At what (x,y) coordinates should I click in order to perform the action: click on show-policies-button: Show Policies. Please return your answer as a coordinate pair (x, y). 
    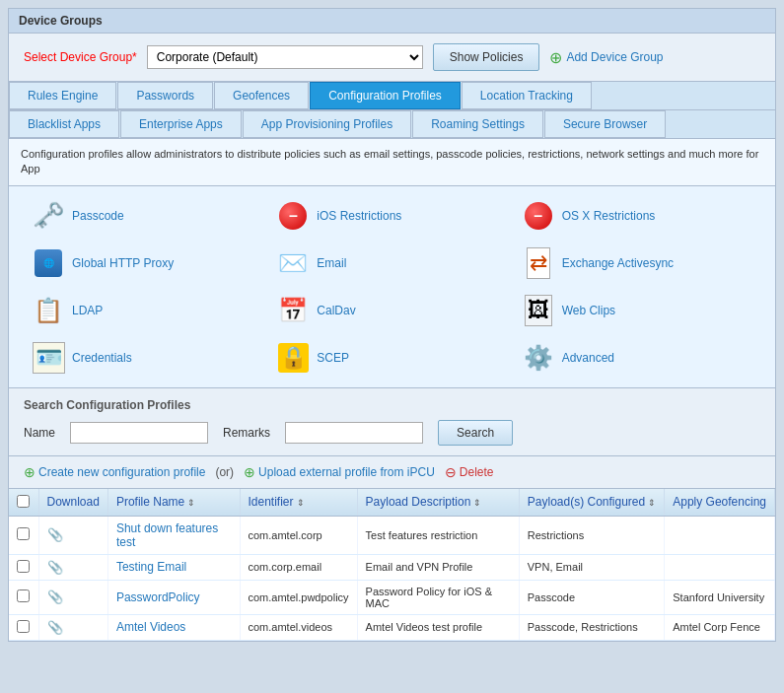
    Looking at the image, I should click on (487, 57).